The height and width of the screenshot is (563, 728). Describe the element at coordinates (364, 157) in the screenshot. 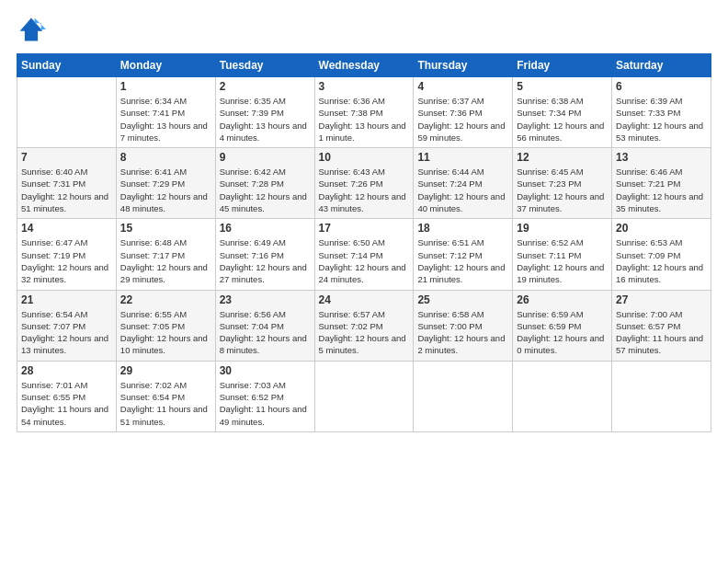

I see `day-number: 10` at that location.